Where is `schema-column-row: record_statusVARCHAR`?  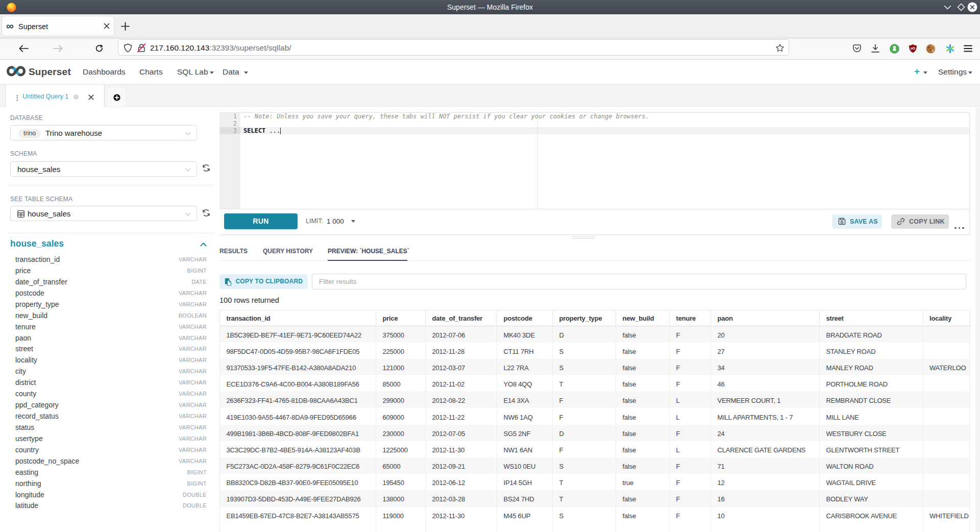
schema-column-row: record_statusVARCHAR is located at coordinates (111, 418).